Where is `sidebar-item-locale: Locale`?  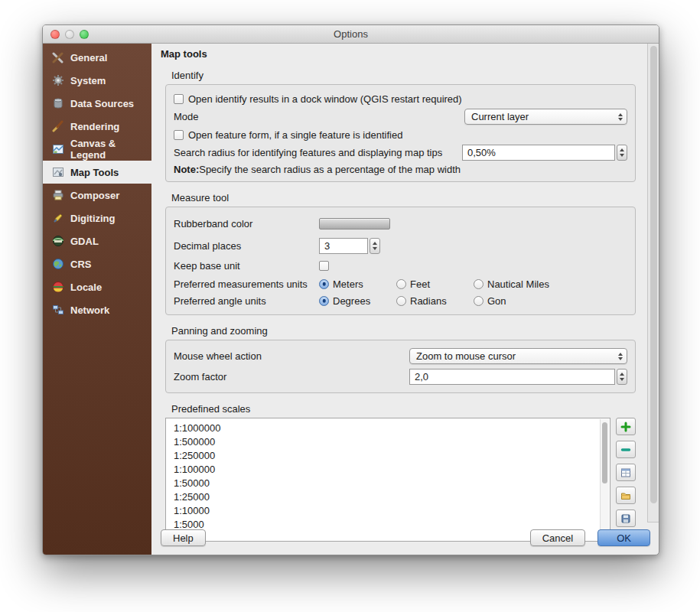 sidebar-item-locale: Locale is located at coordinates (97, 287).